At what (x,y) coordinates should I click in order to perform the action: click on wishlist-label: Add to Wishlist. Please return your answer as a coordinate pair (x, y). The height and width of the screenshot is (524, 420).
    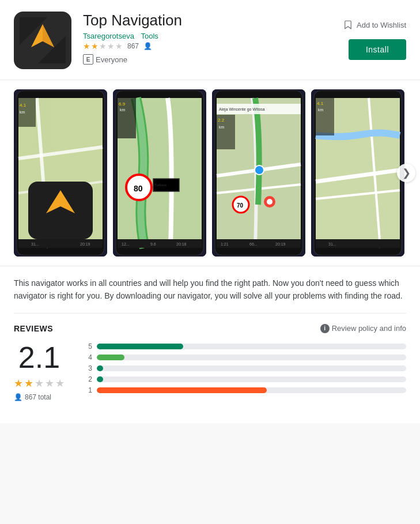
    Looking at the image, I should click on (381, 25).